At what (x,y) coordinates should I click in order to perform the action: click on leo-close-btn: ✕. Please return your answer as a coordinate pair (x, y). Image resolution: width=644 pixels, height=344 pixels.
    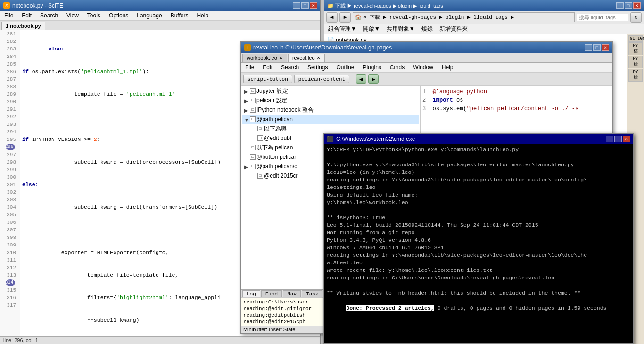
    Looking at the image, I should click on (605, 48).